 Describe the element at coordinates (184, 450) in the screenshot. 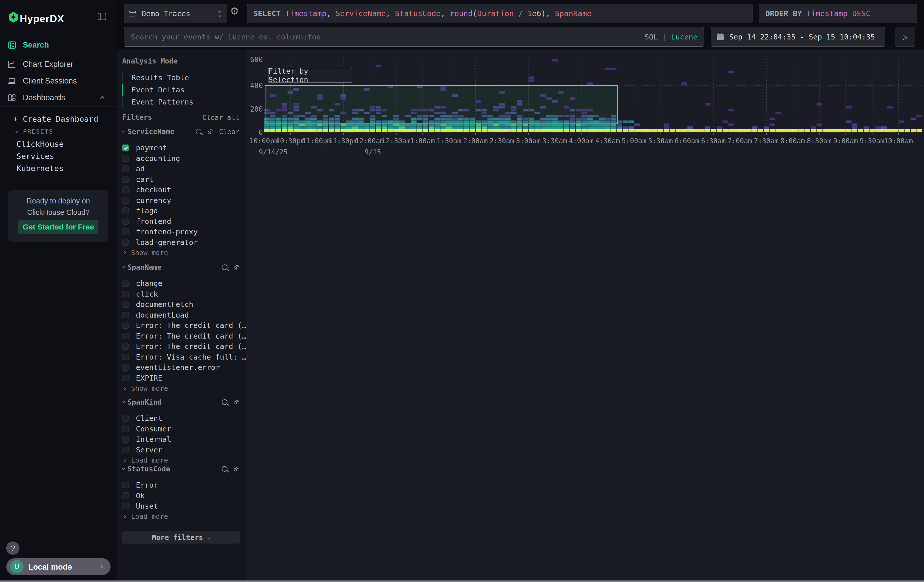

I see `filter-option-server: Server` at that location.